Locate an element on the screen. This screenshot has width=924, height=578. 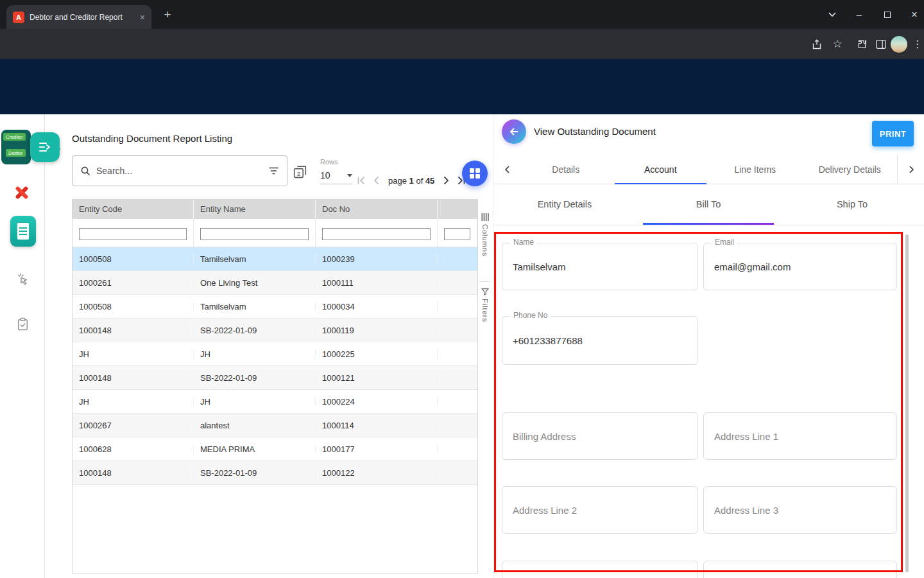
listing-title: Outstanding Document Report Listing is located at coordinates (152, 139).